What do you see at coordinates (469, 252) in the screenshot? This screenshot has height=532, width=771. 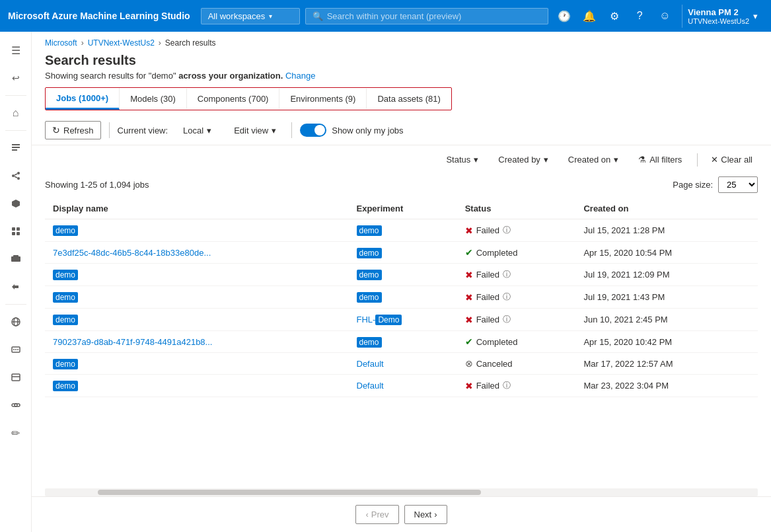 I see `completed-icon: ✔` at bounding box center [469, 252].